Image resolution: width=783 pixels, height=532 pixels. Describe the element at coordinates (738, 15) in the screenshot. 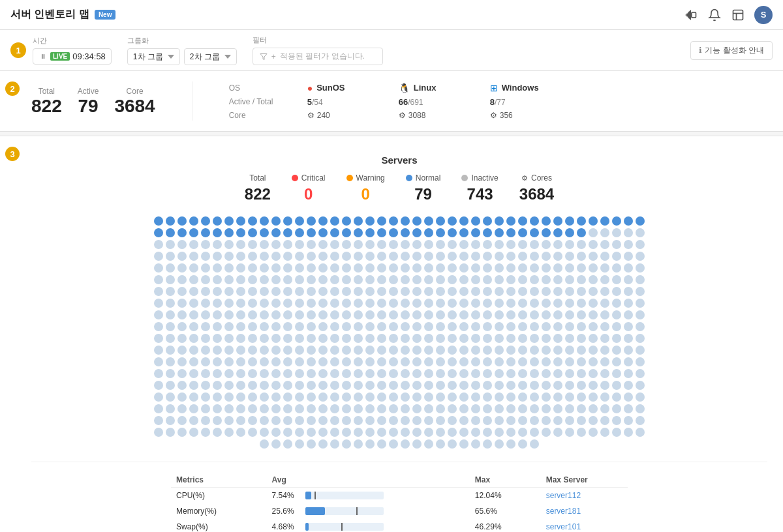

I see `window-icon` at that location.